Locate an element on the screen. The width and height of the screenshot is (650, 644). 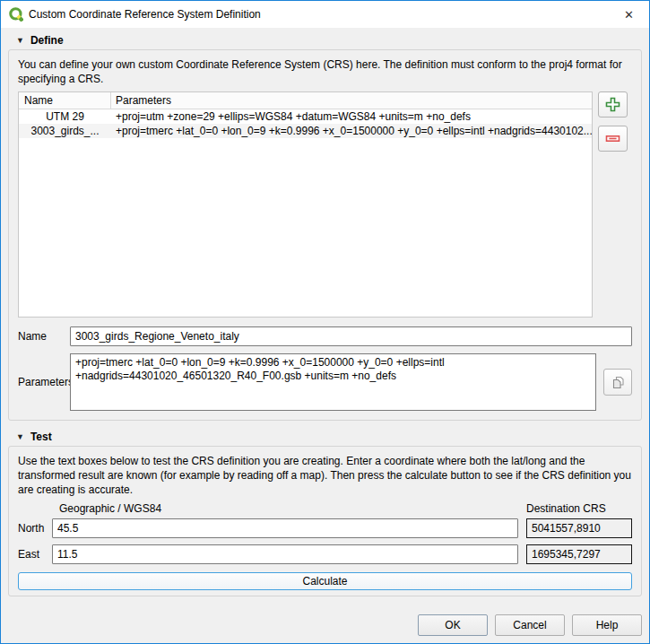
calculate-button: Calculate is located at coordinates (325, 581).